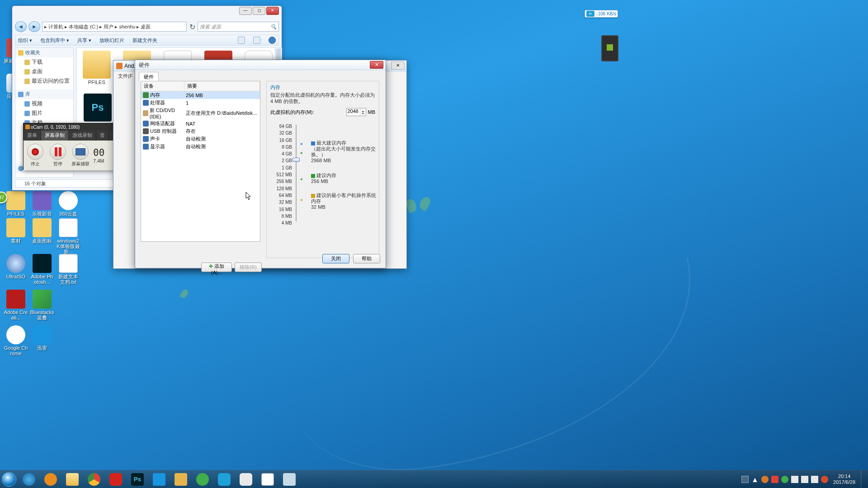  I want to click on desk-icon: UltraISO, so click(16, 267).